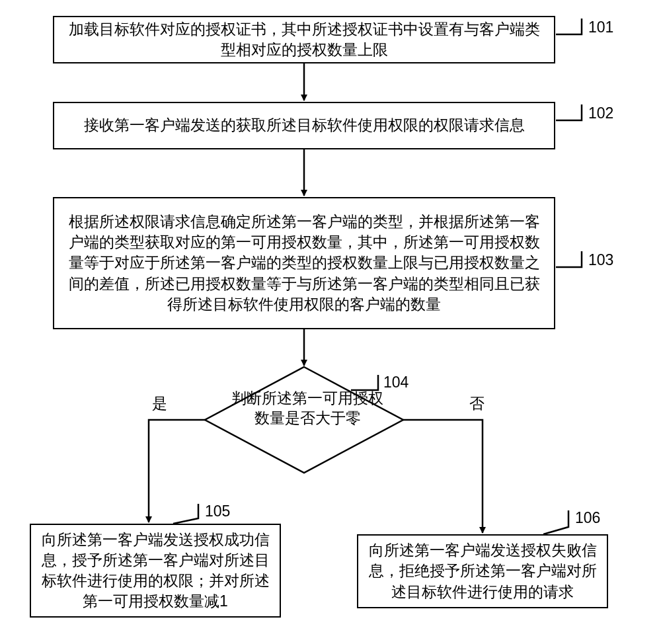 The image size is (661, 644). I want to click on decision-104-text: 判断所述第一可用授权数量是否大于零, so click(307, 409).